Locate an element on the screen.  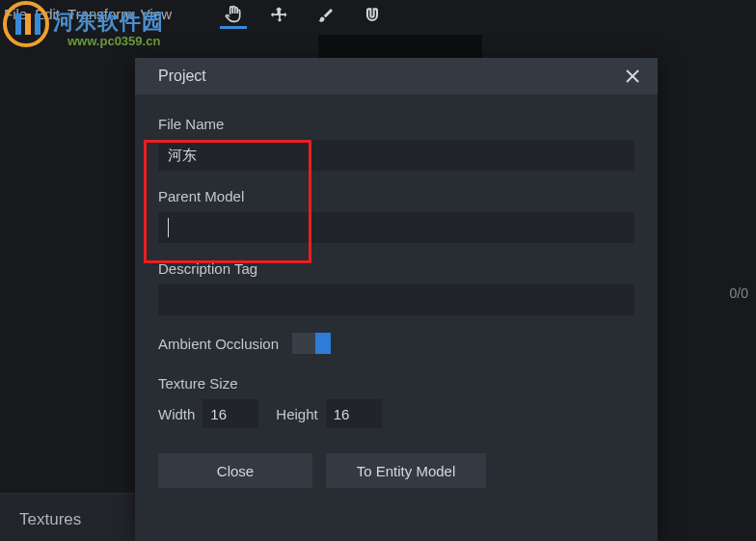
description-tag-group: Description Tag is located at coordinates (396, 287).